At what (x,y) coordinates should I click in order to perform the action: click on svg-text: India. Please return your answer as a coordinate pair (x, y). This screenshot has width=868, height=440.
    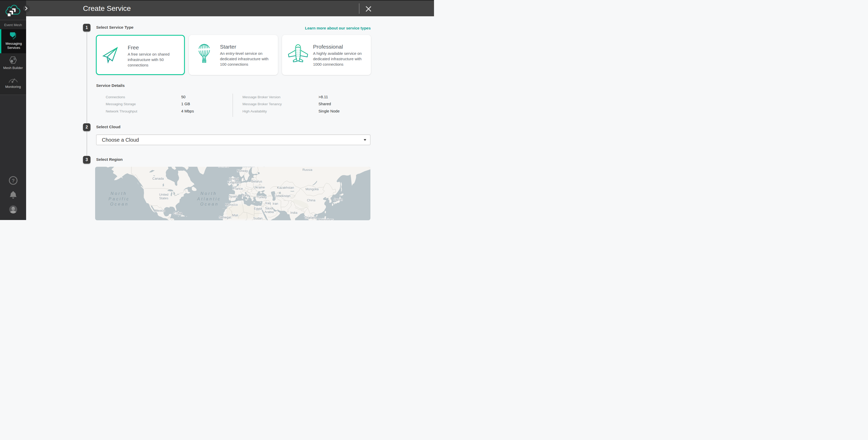
    Looking at the image, I should click on (294, 212).